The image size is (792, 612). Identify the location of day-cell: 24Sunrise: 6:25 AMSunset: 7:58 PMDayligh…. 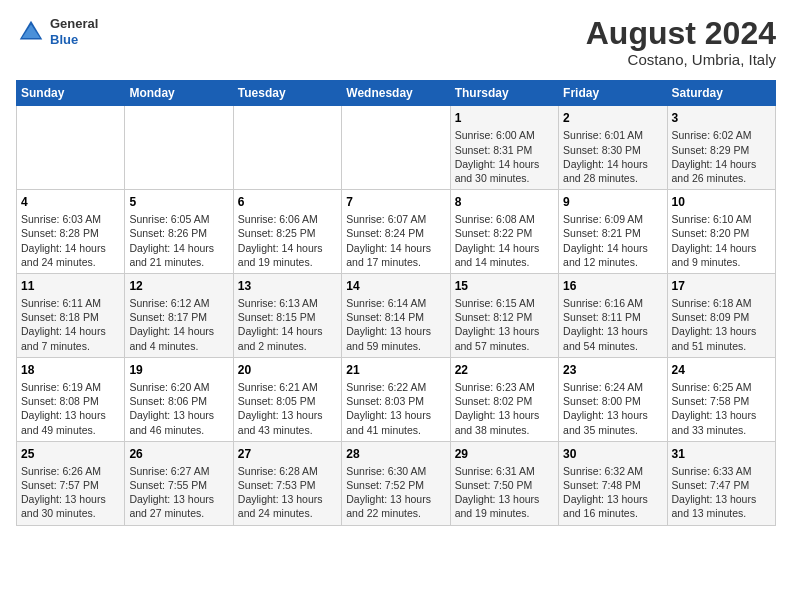
(721, 399).